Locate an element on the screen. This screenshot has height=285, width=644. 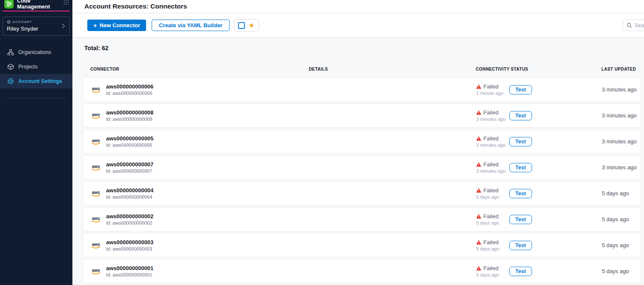
page-header: Account Resources: Connectors is located at coordinates (358, 7).